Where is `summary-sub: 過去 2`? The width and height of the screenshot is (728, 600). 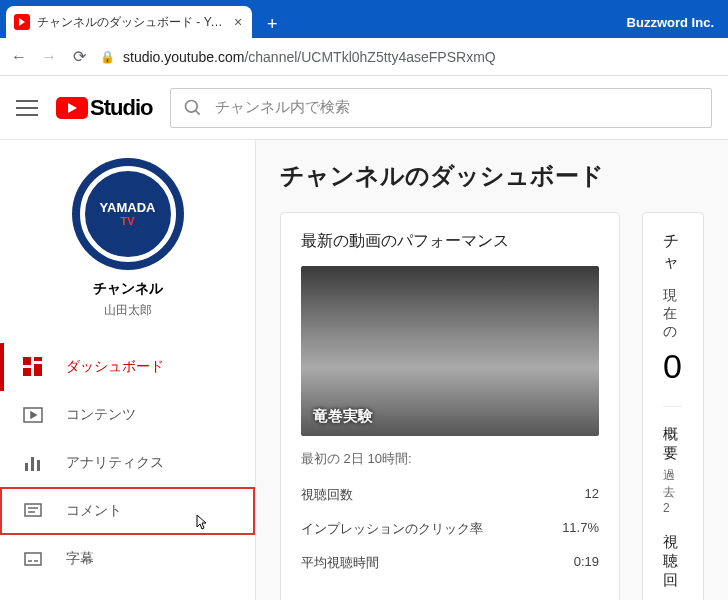 summary-sub: 過去 2 is located at coordinates (673, 491).